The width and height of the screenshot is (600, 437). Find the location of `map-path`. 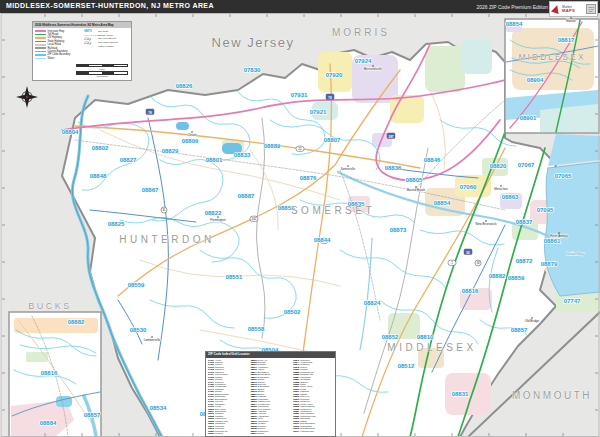

map-path is located at coordinates (572, 229).